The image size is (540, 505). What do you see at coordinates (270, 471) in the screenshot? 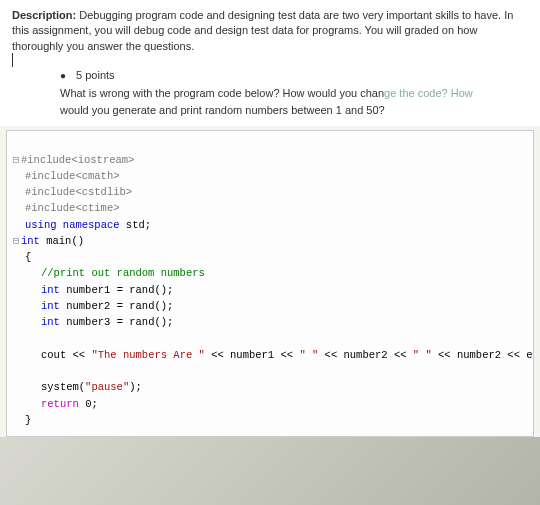
I see `desktop-area: ◢◣` at bounding box center [270, 471].